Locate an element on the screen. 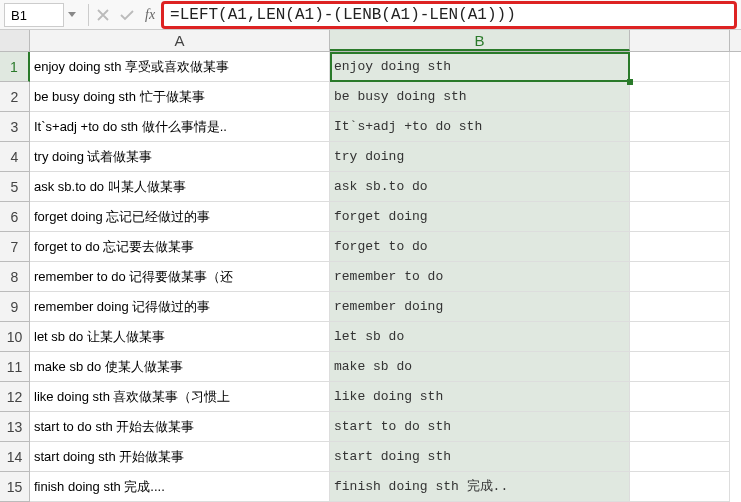 The image size is (741, 502). cell-b: like doing sth is located at coordinates (480, 397).